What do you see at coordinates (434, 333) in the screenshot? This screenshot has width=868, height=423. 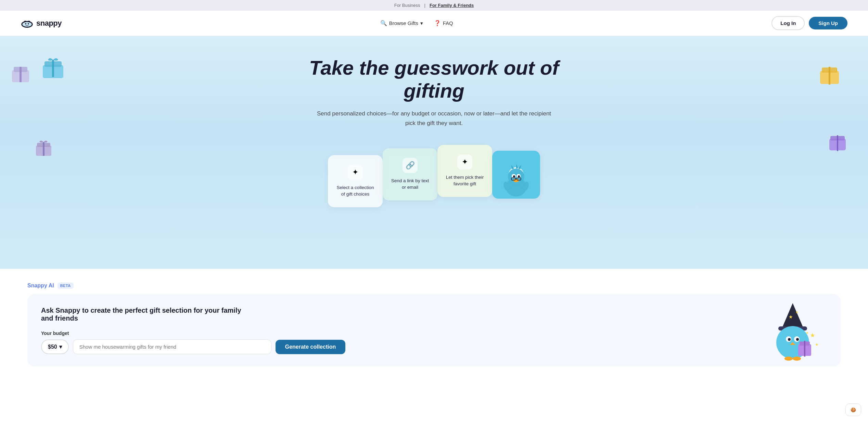 I see `budget-label: Your budget` at bounding box center [434, 333].